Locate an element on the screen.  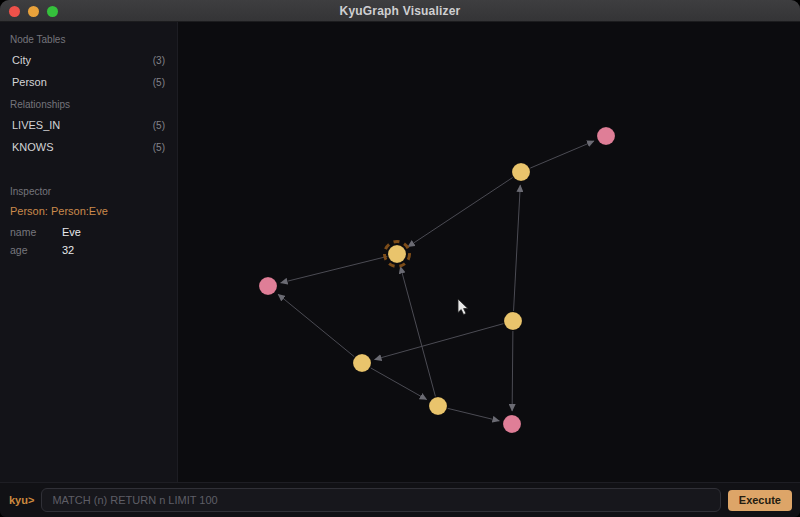
sidebar-item-label: City is located at coordinates (22, 60).